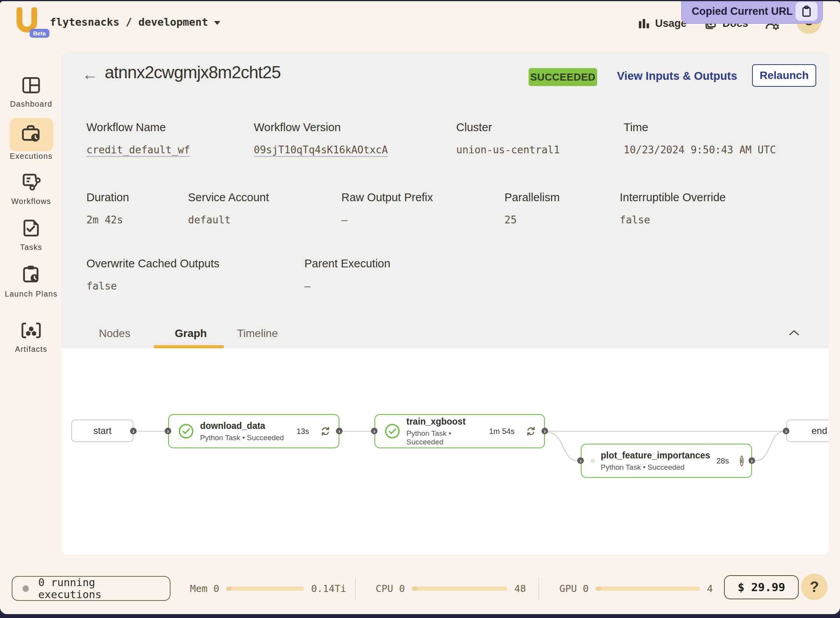 The image size is (840, 618). I want to click on node-duration: 28s, so click(722, 461).